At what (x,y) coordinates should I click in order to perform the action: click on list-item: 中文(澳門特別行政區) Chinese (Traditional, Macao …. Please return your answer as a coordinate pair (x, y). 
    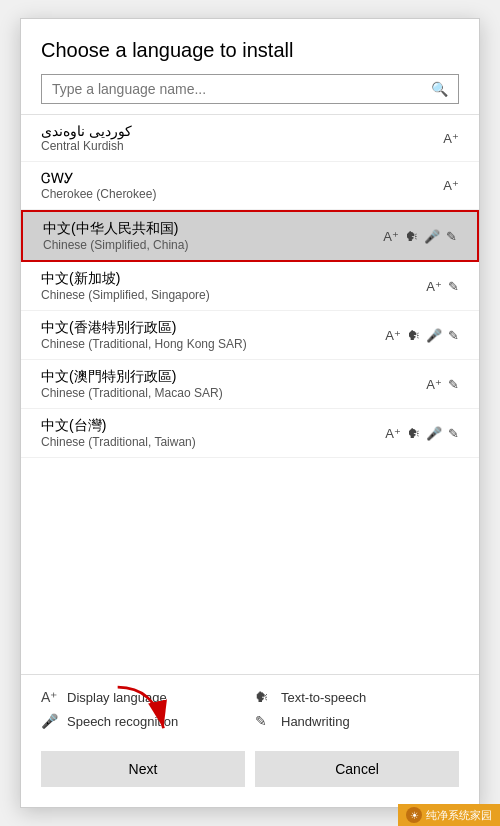
    Looking at the image, I should click on (250, 384).